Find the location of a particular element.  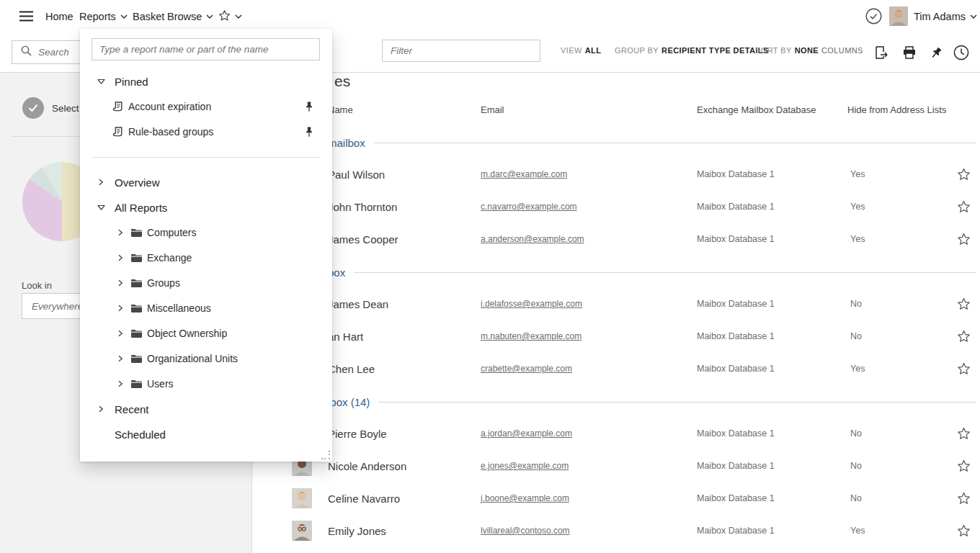

favorites-menu is located at coordinates (231, 16).